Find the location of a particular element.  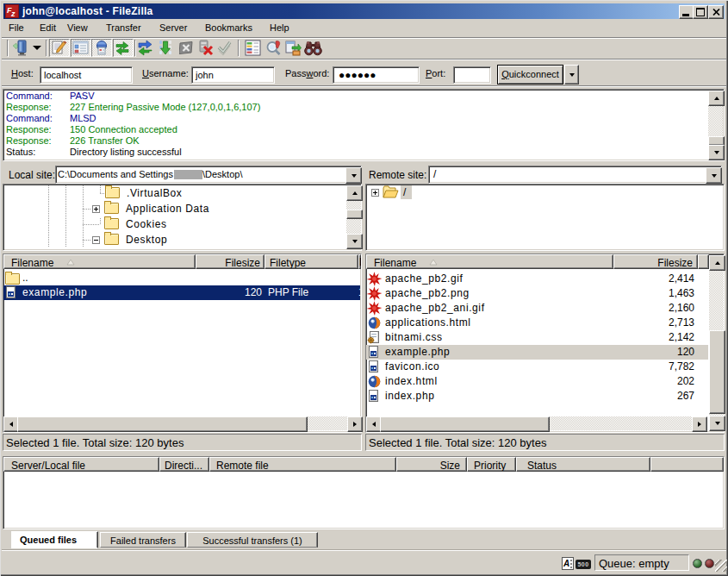

svg-text: z is located at coordinates (13, 14).